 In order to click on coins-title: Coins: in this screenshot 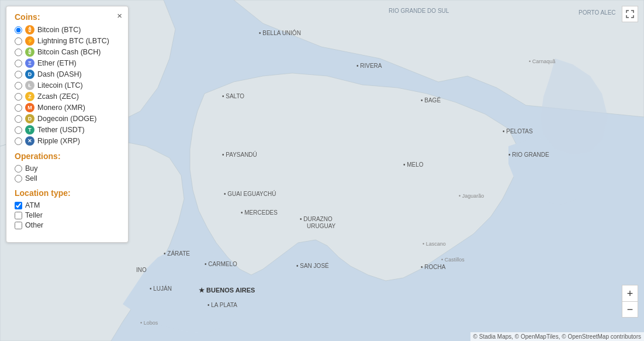, I will do `click(67, 17)`.